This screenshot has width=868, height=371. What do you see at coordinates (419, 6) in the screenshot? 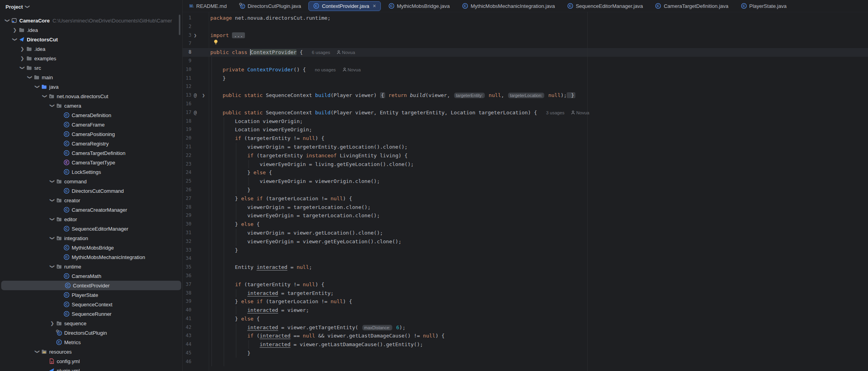
I see `editor-tab-mythicmobsbridge-java: CMythicMobsBridge.java` at bounding box center [419, 6].